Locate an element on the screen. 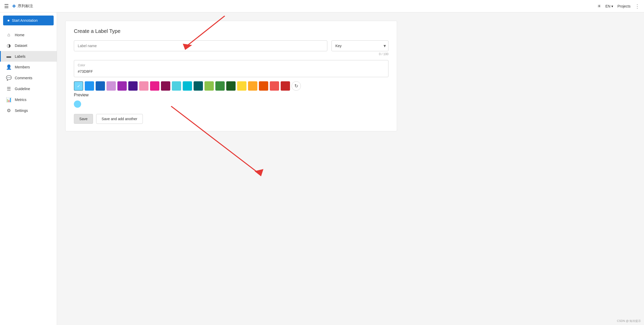 This screenshot has width=644, height=325. save-and-add-another-button: Save and add another is located at coordinates (119, 119).